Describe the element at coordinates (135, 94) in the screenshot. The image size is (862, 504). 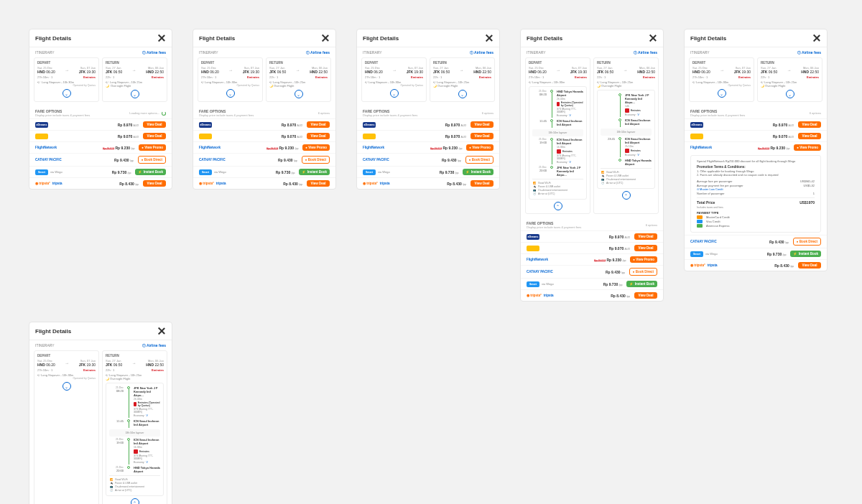
I see `expand-return-icon: ⌄` at that location.